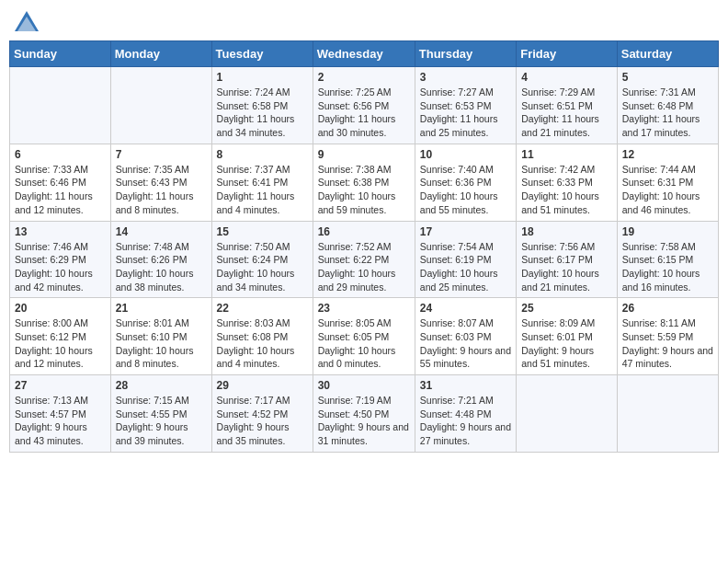  Describe the element at coordinates (566, 190) in the screenshot. I see `day-detail: Sunrise: 7:42 AMSunset: 6:33 PMDaylight:…` at that location.